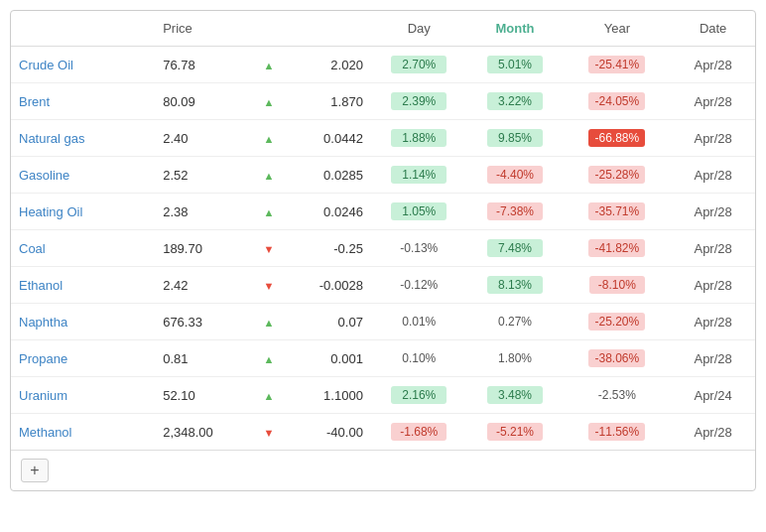 The height and width of the screenshot is (532, 766). Describe the element at coordinates (617, 66) in the screenshot. I see `cell-year: -25.41%` at that location.